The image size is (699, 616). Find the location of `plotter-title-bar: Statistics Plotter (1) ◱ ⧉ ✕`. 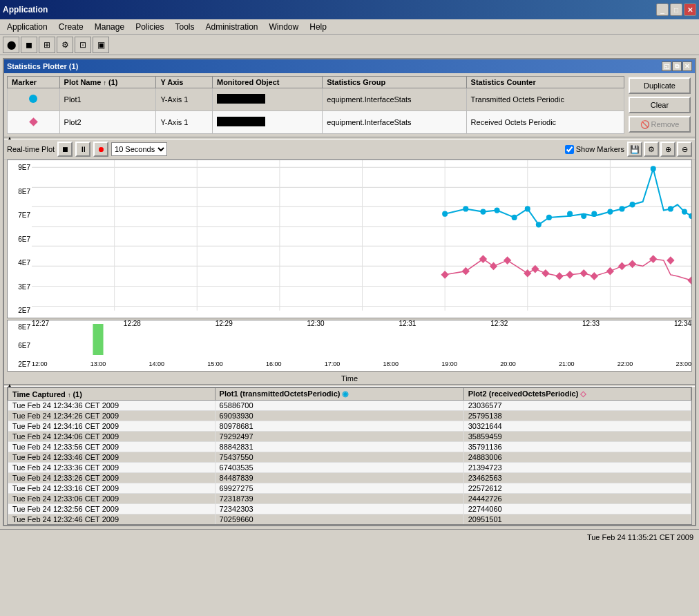

plotter-title-bar: Statistics Plotter (1) ◱ ⧉ ✕ is located at coordinates (350, 66).